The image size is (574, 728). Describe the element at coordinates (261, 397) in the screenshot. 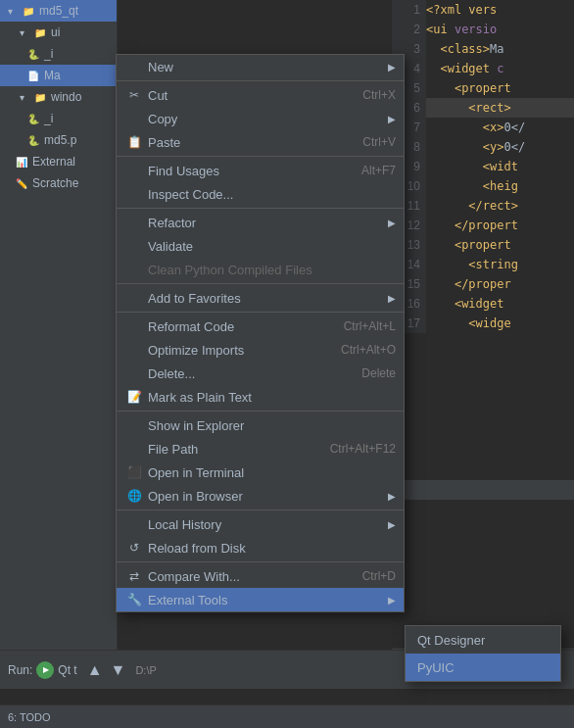

I see `menu-item-mark-plain: 📝 Mark as Plain Text` at that location.